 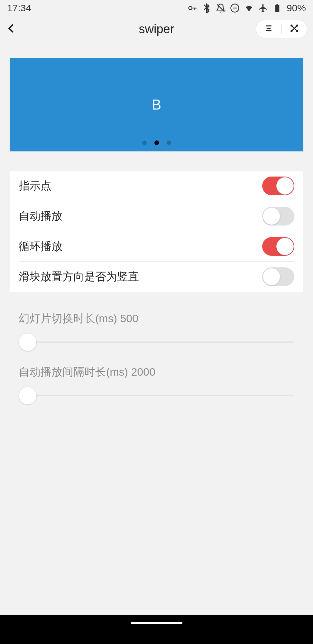 What do you see at coordinates (192, 8) in the screenshot?
I see `vpn-key-icon` at bounding box center [192, 8].